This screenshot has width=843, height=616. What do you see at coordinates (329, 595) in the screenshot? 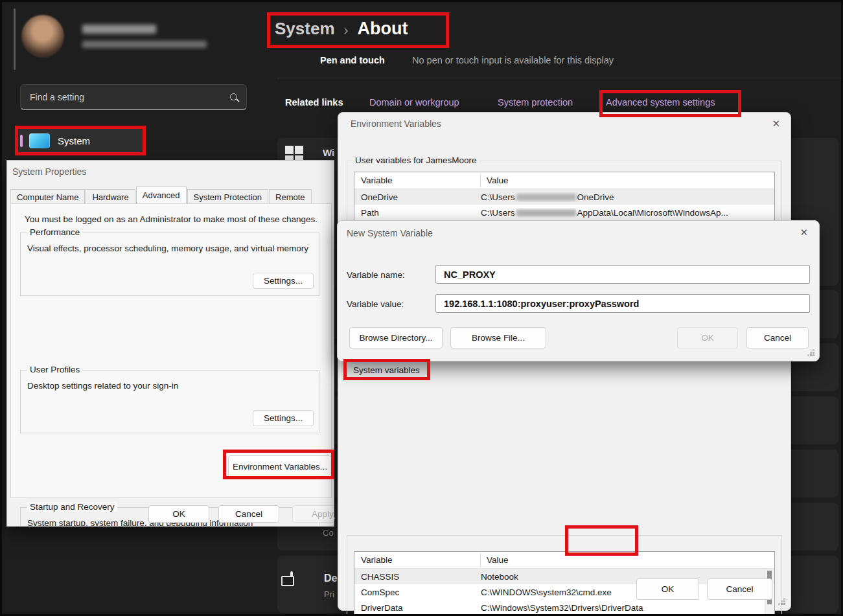
I see `card-subtitle-fragment: Pri` at bounding box center [329, 595].